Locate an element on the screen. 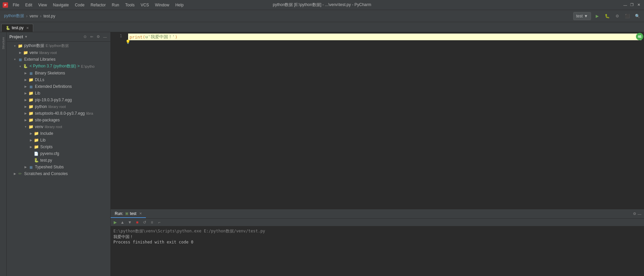 Image resolution: width=644 pixels, height=276 pixels. structure-button: Structure is located at coordinates (3, 43).